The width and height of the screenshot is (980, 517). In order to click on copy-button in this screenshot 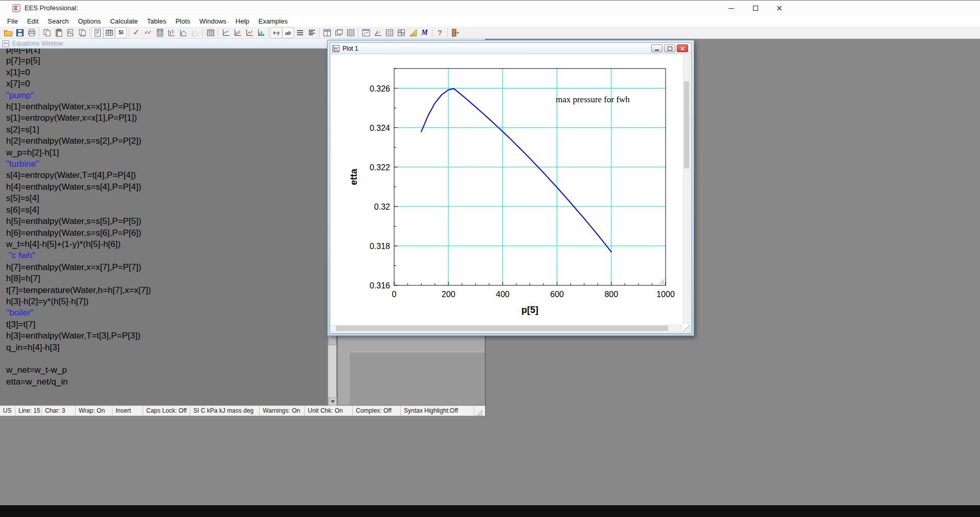, I will do `click(47, 33)`.